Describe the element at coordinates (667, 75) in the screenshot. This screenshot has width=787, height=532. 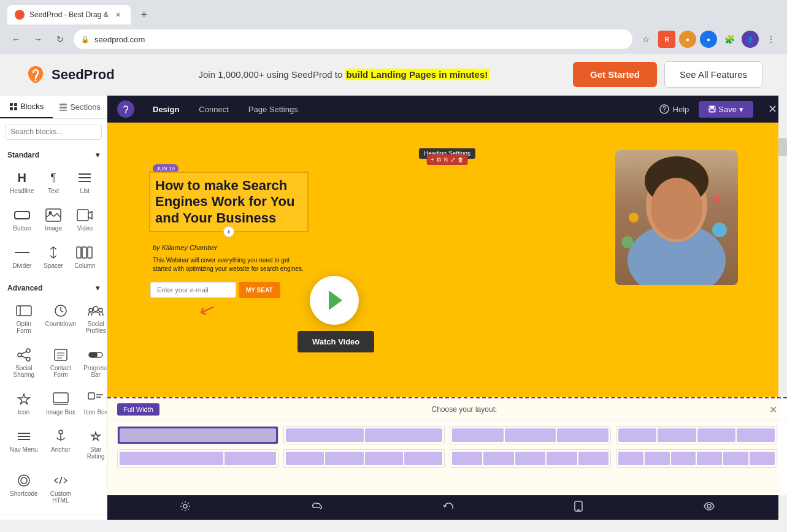
I see `header-cta: Get Started See All Features` at that location.